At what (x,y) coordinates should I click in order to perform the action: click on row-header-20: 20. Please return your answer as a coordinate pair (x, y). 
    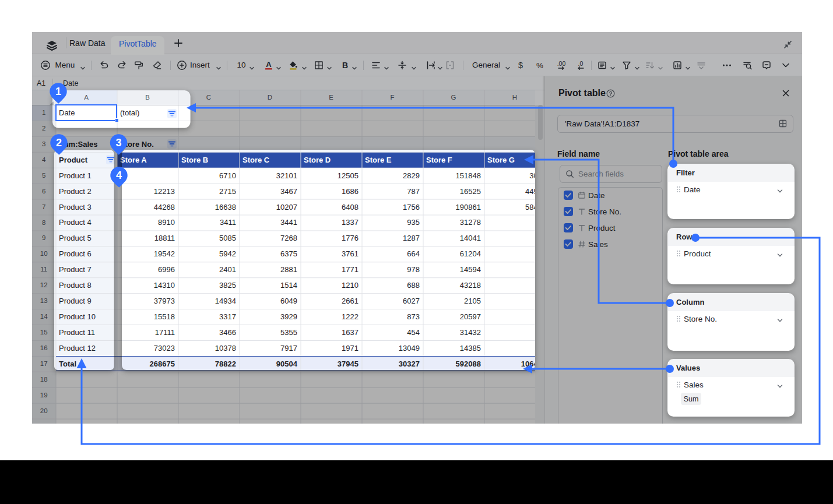
    Looking at the image, I should click on (44, 411).